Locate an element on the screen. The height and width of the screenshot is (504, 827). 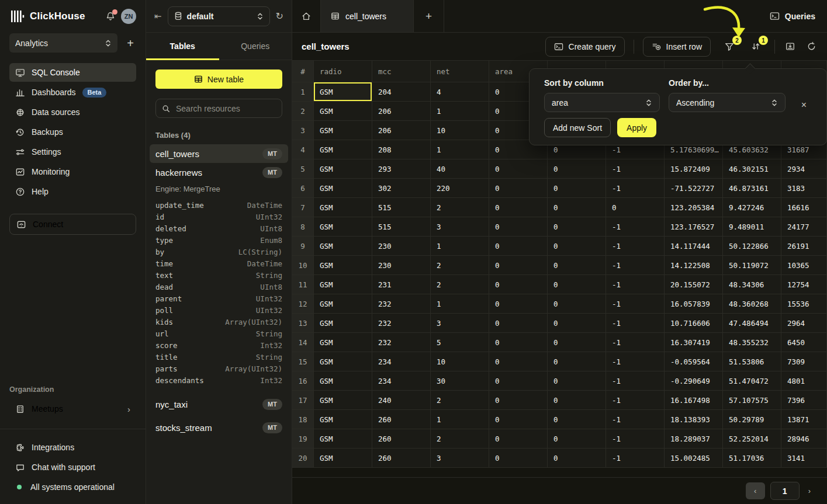
grid-corner-header: # is located at coordinates (303, 71).